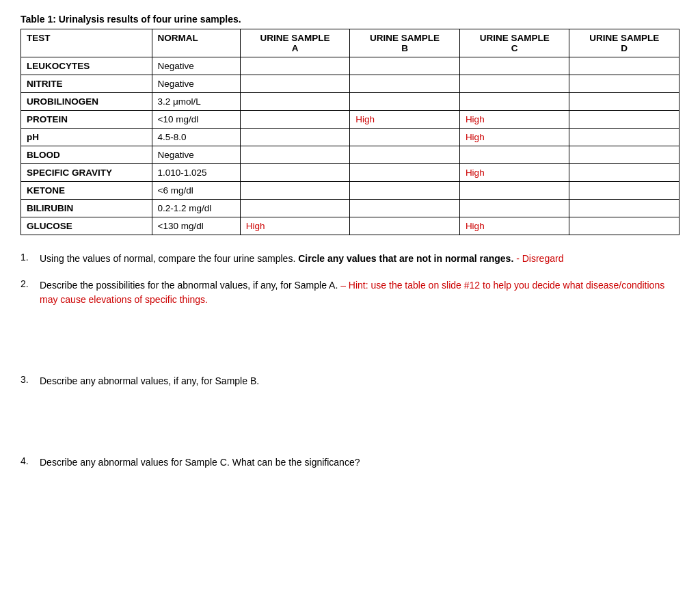 The image size is (700, 599). Describe the element at coordinates (301, 258) in the screenshot. I see `question-text: Using the values of normal, compare the …` at that location.